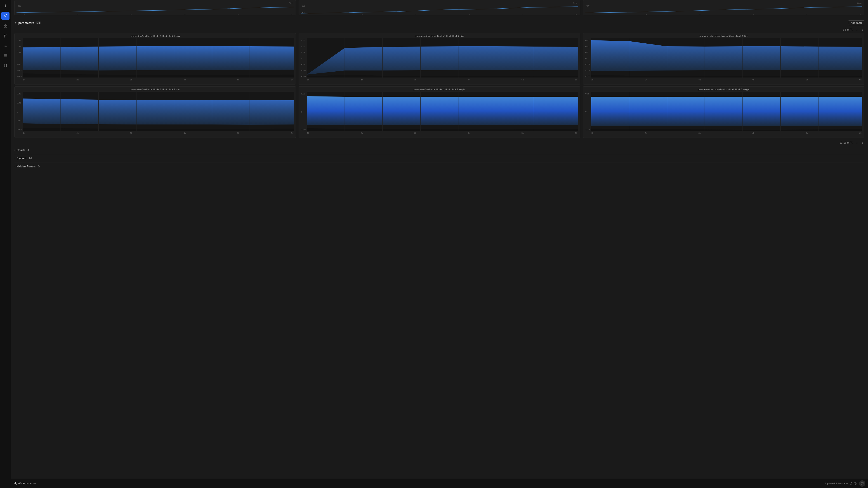  I want to click on y-label-top-2: -200, so click(303, 6).